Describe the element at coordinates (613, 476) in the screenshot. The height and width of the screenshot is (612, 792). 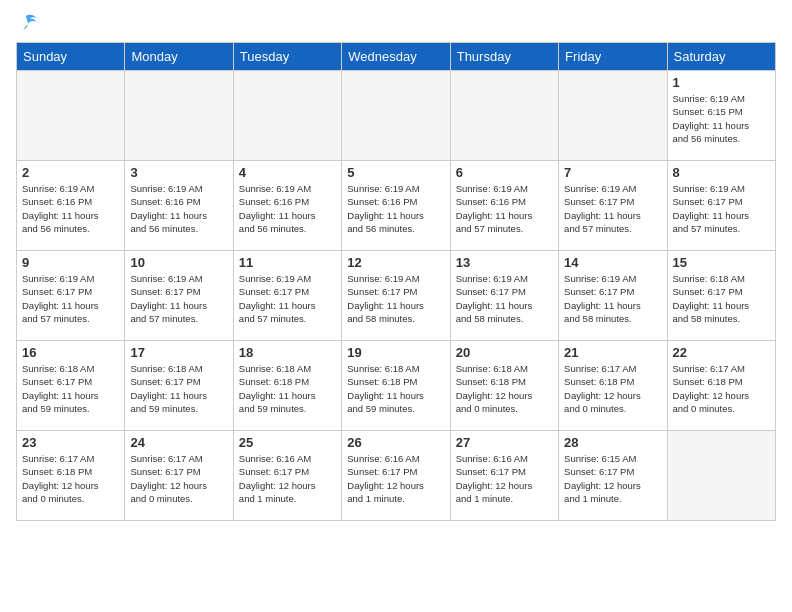
I see `calendar-cell: 28Sunrise: 6:15 AM Sunset: 6:17 PM Dayli…` at that location.